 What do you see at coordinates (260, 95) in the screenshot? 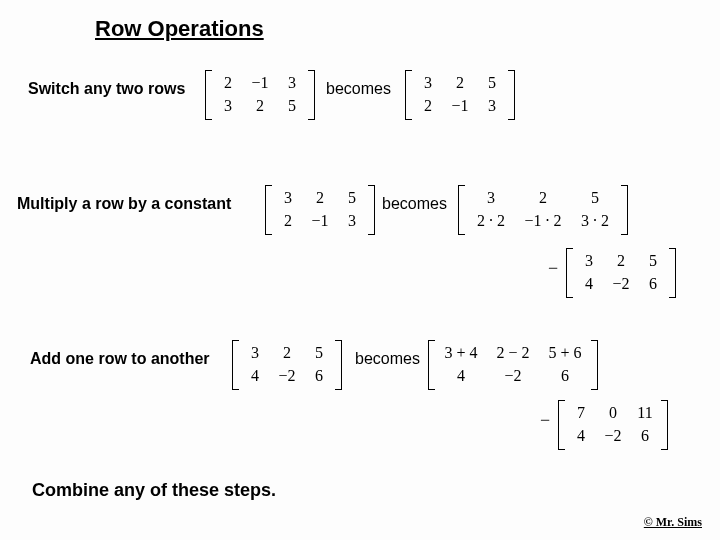
I see `matrix-switch-before: 23 −12 35` at bounding box center [260, 95].